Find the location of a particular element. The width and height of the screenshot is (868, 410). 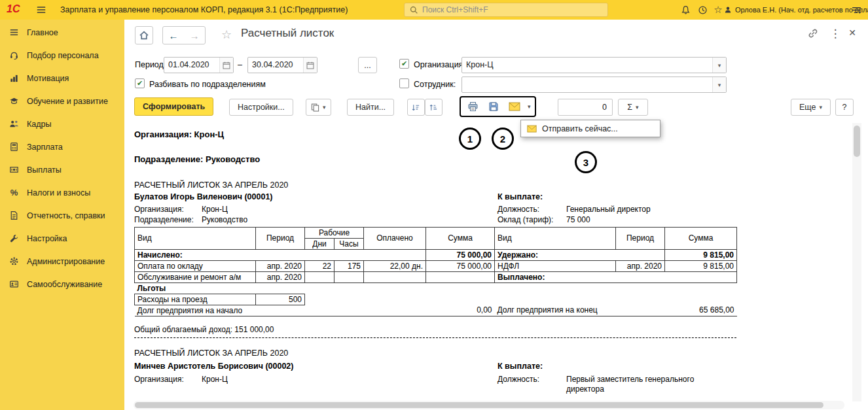

salary-value: 75 000 is located at coordinates (579, 220).